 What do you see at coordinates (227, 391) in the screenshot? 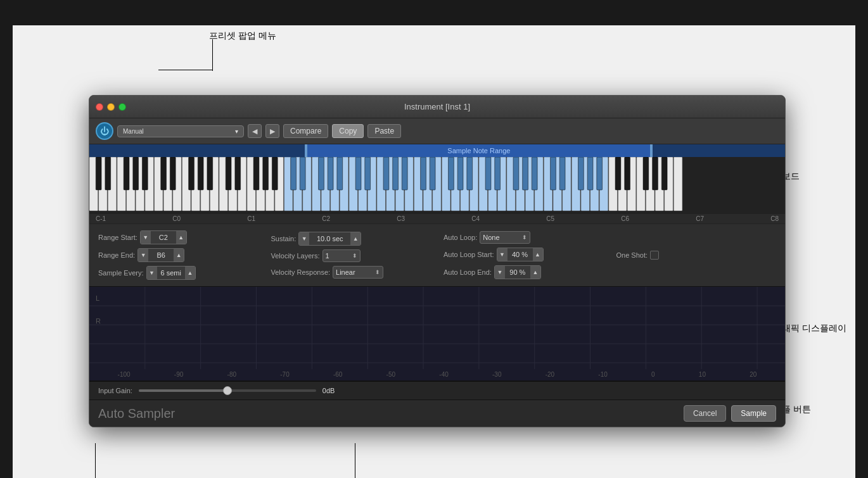
I see `slider-thumb` at bounding box center [227, 391].